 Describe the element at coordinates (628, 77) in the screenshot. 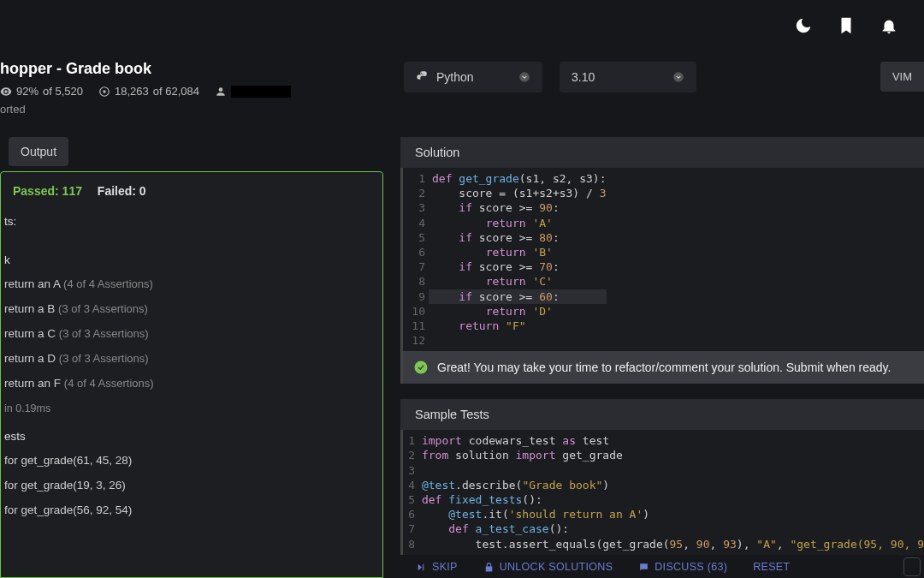

I see `version-select: 3.10` at that location.